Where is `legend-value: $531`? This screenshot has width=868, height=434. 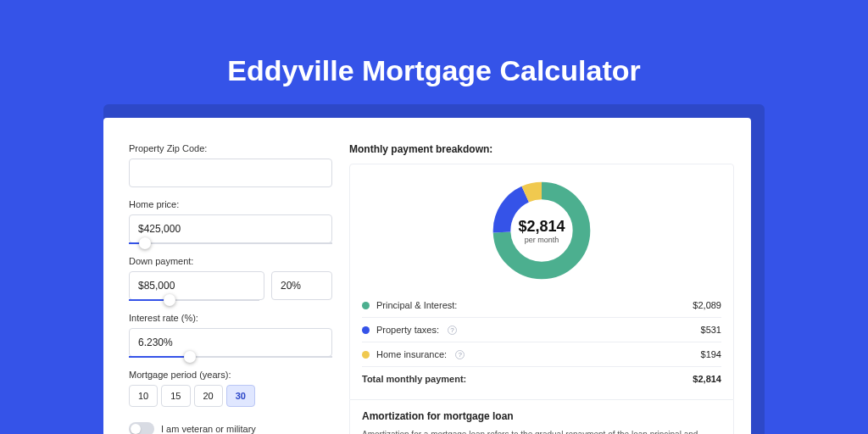
legend-value: $531 is located at coordinates (711, 330).